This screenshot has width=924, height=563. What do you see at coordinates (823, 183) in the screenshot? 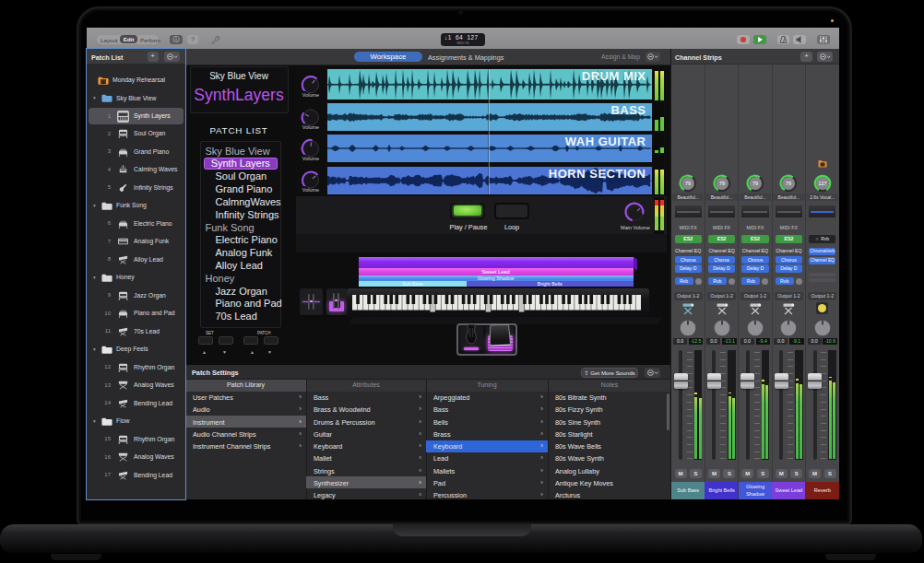
I see `svg-text: 127` at bounding box center [823, 183].